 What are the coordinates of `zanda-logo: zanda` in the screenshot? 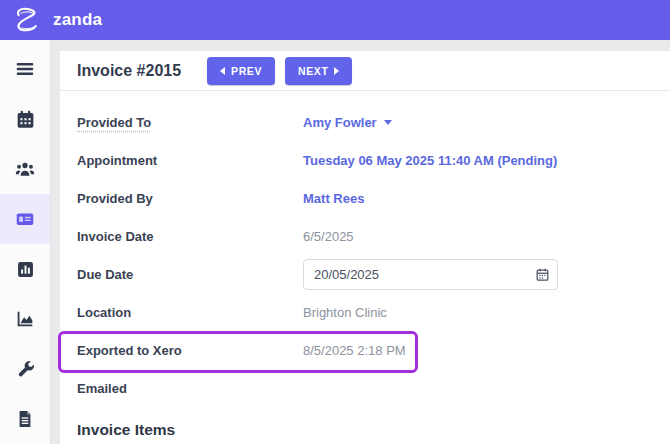 It's located at (58, 20).